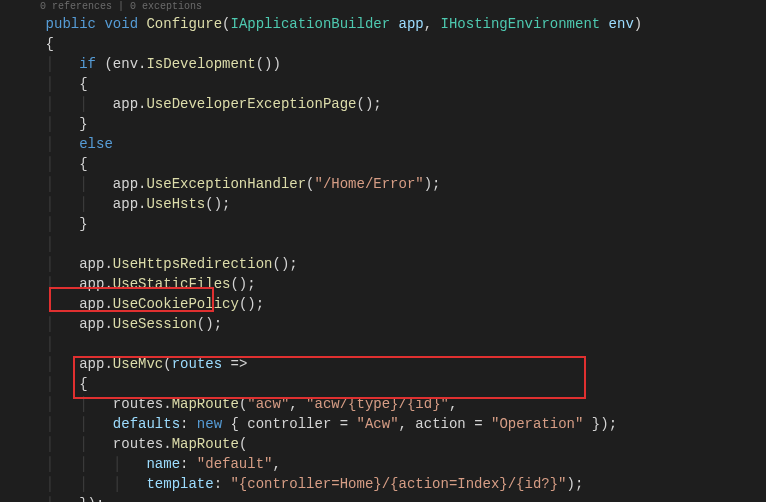  What do you see at coordinates (176, 204) in the screenshot?
I see `method-usehsts: UseHsts` at bounding box center [176, 204].